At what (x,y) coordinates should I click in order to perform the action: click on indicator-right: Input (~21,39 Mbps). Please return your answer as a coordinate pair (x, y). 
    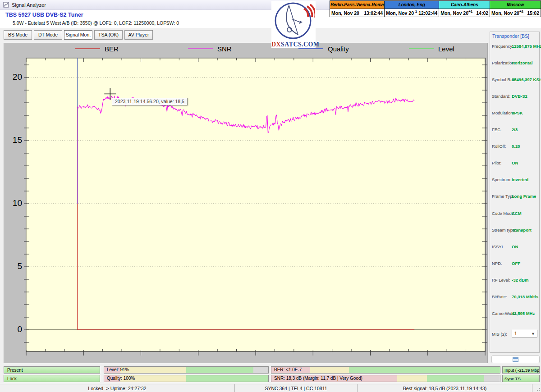
    Looking at the image, I should click on (521, 370).